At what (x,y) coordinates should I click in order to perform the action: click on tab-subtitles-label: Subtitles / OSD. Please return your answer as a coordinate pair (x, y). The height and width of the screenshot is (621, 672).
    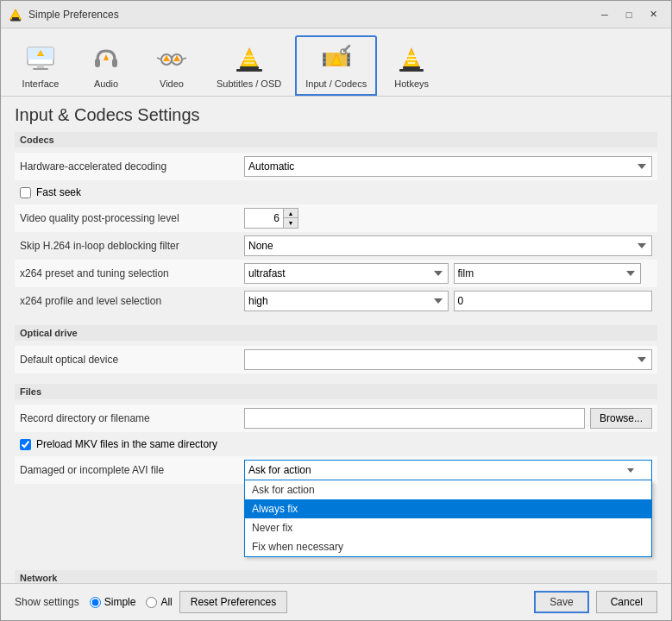
    Looking at the image, I should click on (248, 84).